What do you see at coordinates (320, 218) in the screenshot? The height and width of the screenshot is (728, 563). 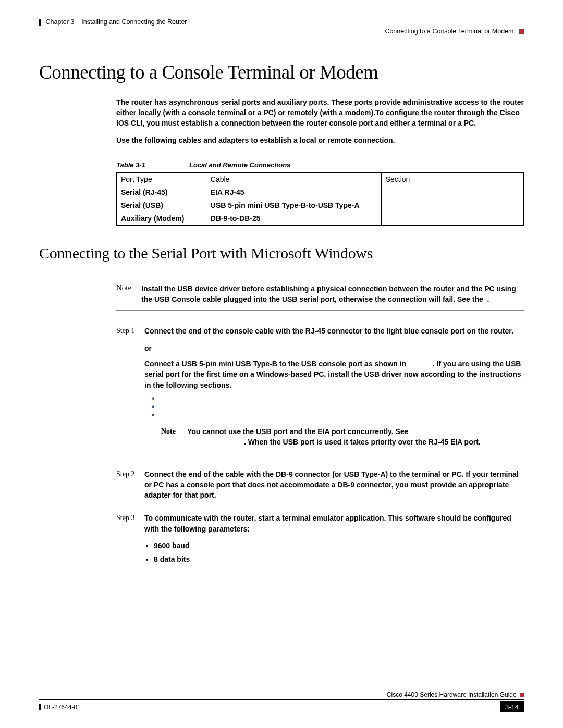 I see `table-row: Auxiliary (Modem) DB-9-to-DB-25` at bounding box center [320, 218].